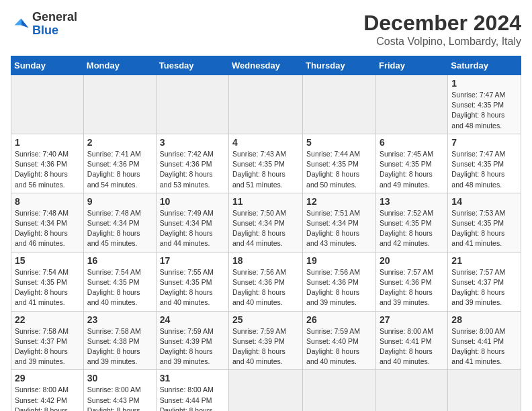  What do you see at coordinates (411, 163) in the screenshot?
I see `calendar-day-cell: 6 Sunrise: 7:45 AM Sunset: 4:35 PM Dayli…` at bounding box center [411, 163].